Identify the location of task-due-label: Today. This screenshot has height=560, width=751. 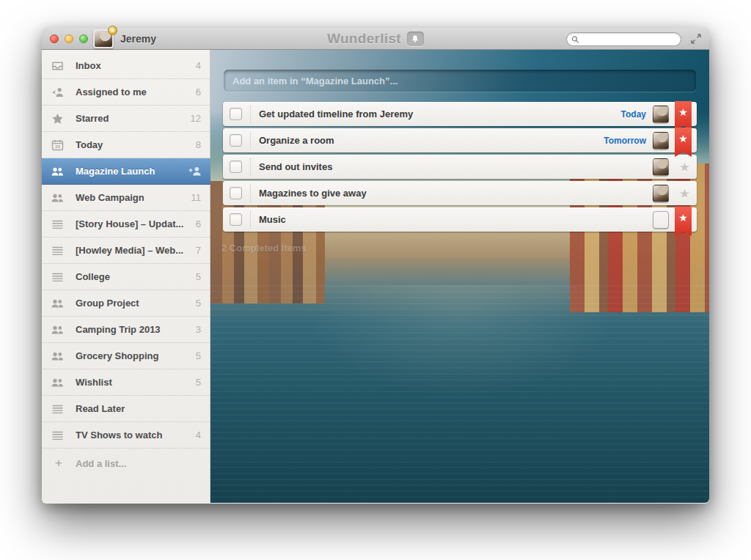
(634, 114).